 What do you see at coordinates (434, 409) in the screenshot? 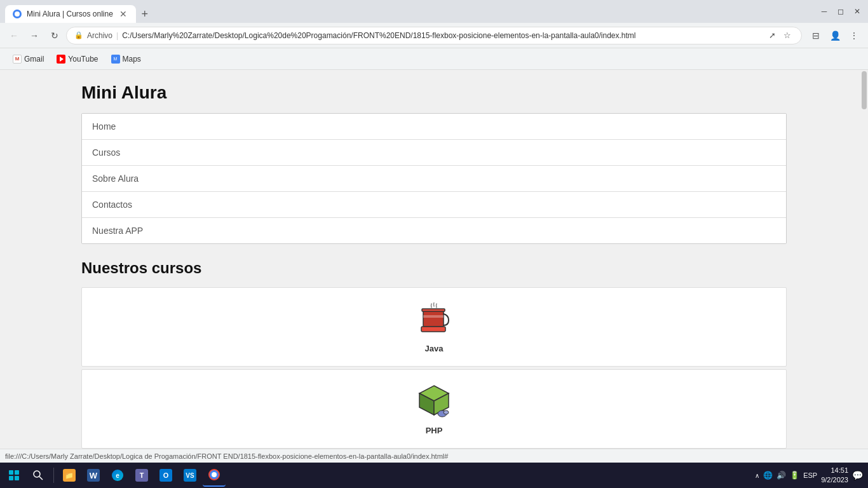
I see `course-card-php: PHP` at bounding box center [434, 409].